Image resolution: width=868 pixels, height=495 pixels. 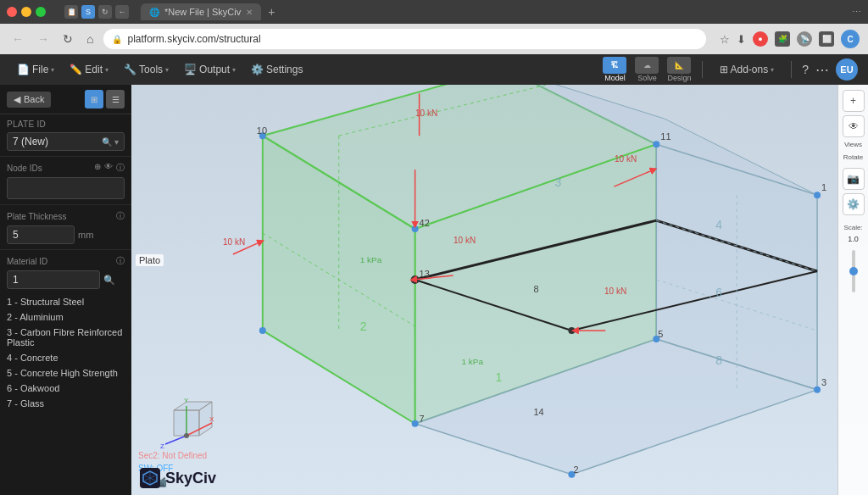 What do you see at coordinates (214, 70) in the screenshot?
I see `menu-output-label: Output` at bounding box center [214, 70].